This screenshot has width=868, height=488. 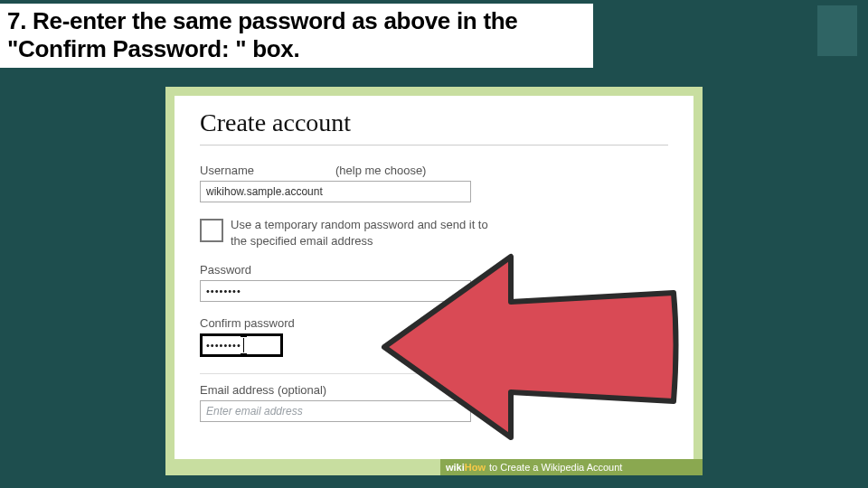 What do you see at coordinates (456, 467) in the screenshot?
I see `brand-wiki: wiki` at bounding box center [456, 467].